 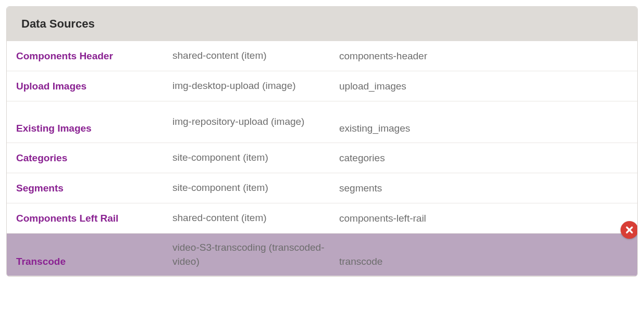 I want to click on row-id: categories, so click(x=484, y=158).